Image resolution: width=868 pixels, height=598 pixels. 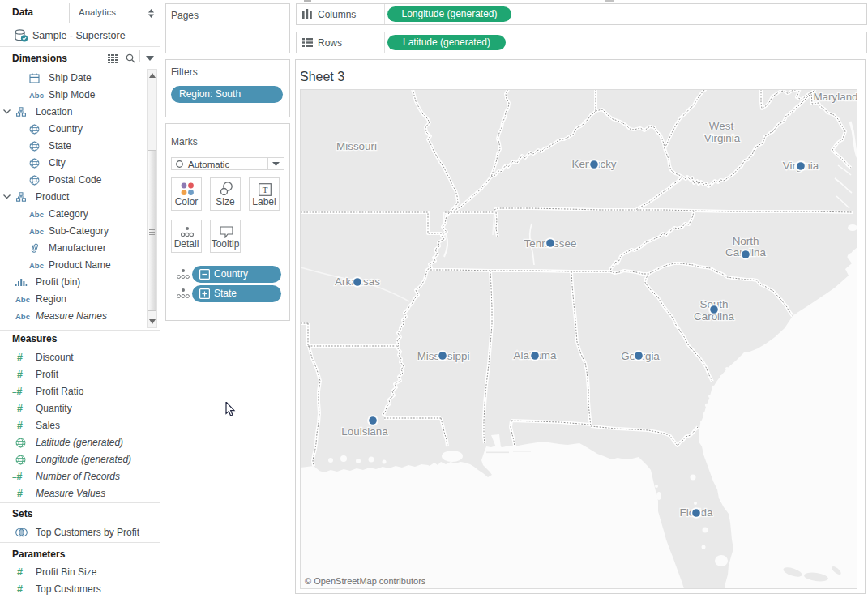 What do you see at coordinates (266, 190) in the screenshot?
I see `svg-text: T` at bounding box center [266, 190].